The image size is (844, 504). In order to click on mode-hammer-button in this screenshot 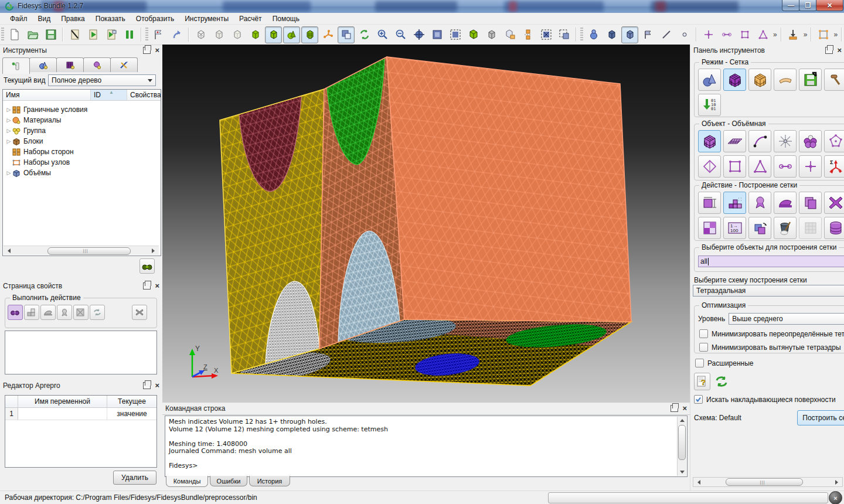, I will do `click(834, 80)`.